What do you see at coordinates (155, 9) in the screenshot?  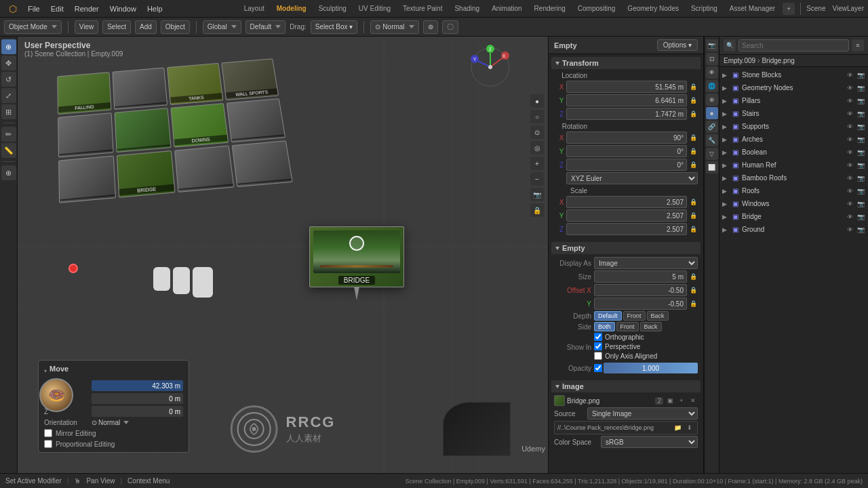 I see `menu-help: Help` at bounding box center [155, 9].